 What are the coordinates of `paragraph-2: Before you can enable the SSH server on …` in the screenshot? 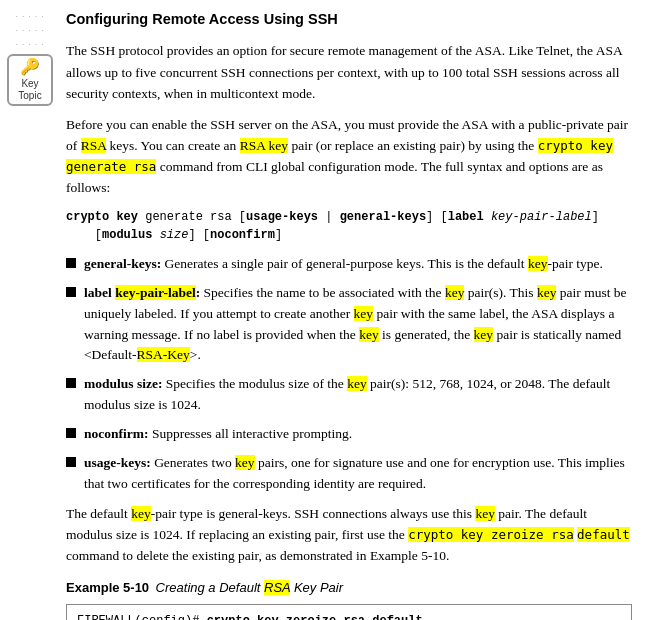 It's located at (349, 156).